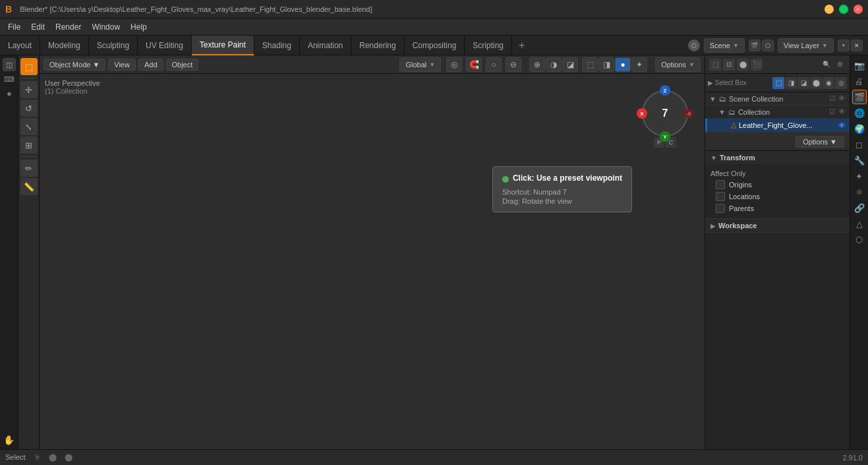 The width and height of the screenshot is (868, 465). What do you see at coordinates (9, 65) in the screenshot?
I see `toolbar-toggle: ◫` at bounding box center [9, 65].